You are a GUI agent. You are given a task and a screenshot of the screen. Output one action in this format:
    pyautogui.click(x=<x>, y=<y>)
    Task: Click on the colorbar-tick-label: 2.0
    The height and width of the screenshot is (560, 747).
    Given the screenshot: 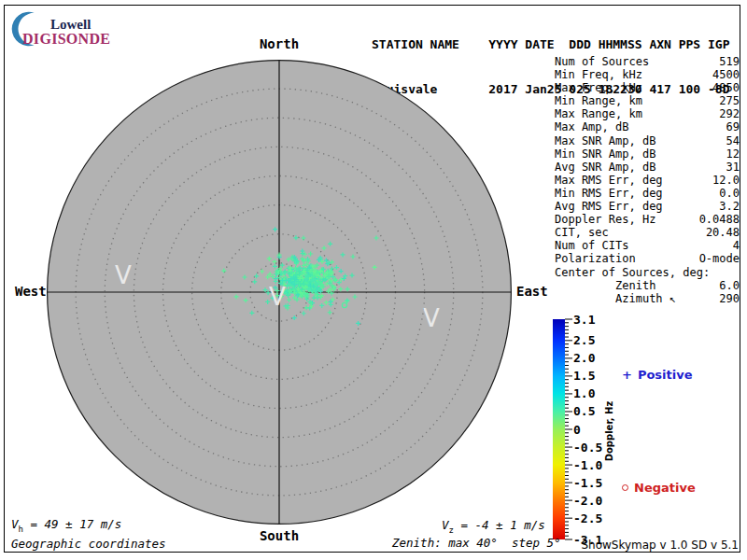 What is the action you would take?
    pyautogui.click(x=585, y=358)
    